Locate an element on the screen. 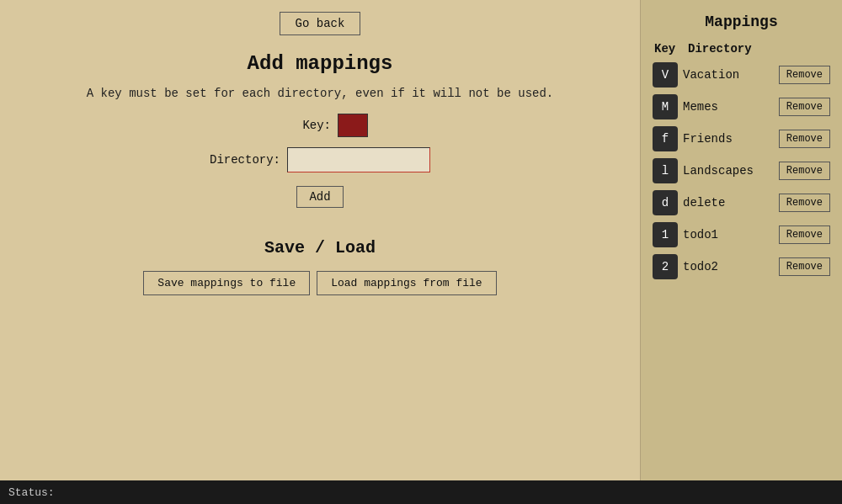 The height and width of the screenshot is (504, 842). key-badge: d is located at coordinates (665, 203).